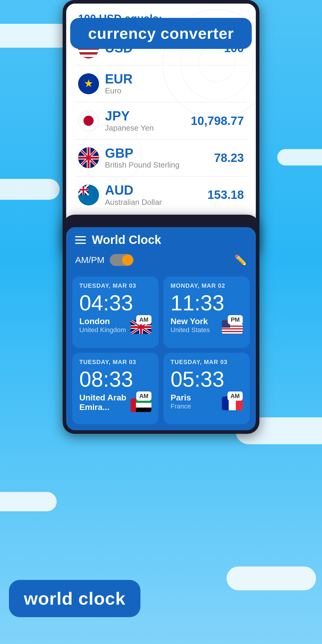 This screenshot has width=322, height=644. What do you see at coordinates (181, 398) in the screenshot?
I see `paris-city: Paris` at bounding box center [181, 398].